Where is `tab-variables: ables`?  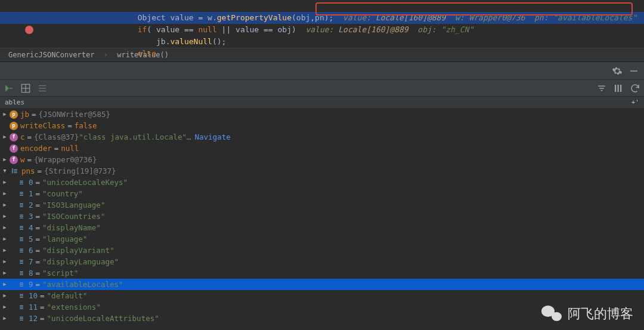 tab-variables: ables is located at coordinates (14, 103).